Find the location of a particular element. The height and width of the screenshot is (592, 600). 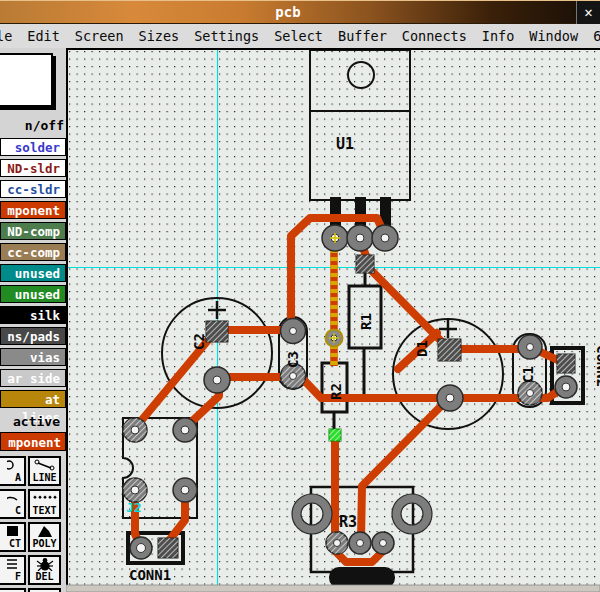

layer-button-vcc-sldr: cc-sldr is located at coordinates (33, 189).